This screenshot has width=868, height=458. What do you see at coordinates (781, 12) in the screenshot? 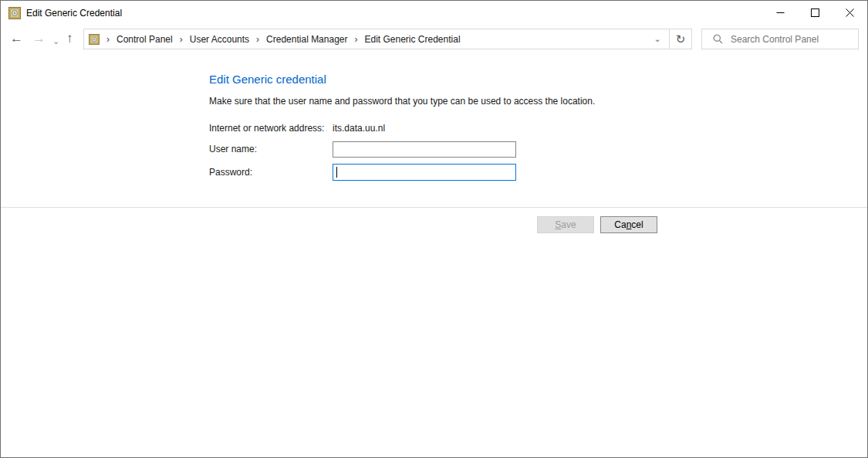
I see `minimize-icon` at bounding box center [781, 12].